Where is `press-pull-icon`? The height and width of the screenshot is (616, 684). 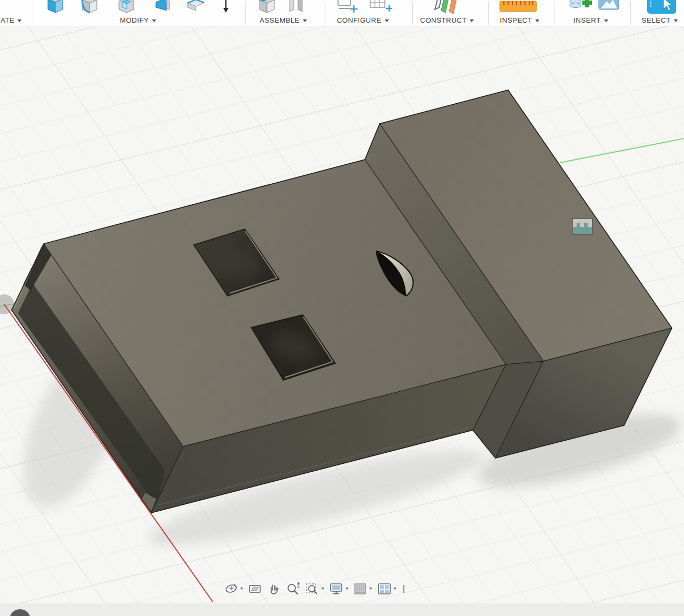
press-pull-icon is located at coordinates (54, 7).